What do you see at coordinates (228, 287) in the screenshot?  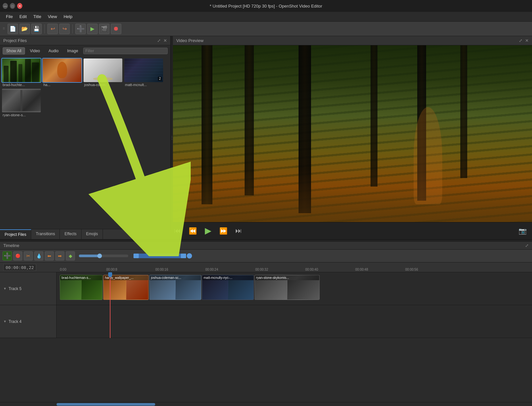 I see `clip-matt: matt-mcnulty-nyc-...` at bounding box center [228, 287].